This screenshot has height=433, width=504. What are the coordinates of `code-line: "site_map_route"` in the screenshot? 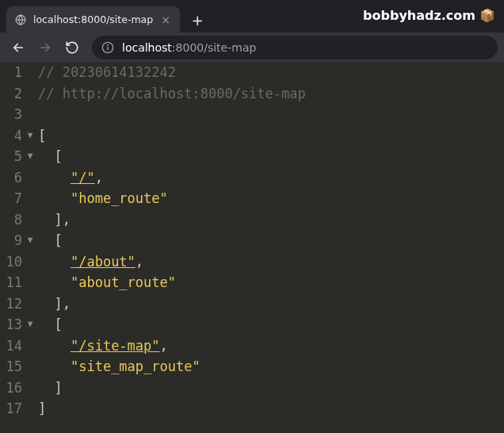 It's located at (271, 366).